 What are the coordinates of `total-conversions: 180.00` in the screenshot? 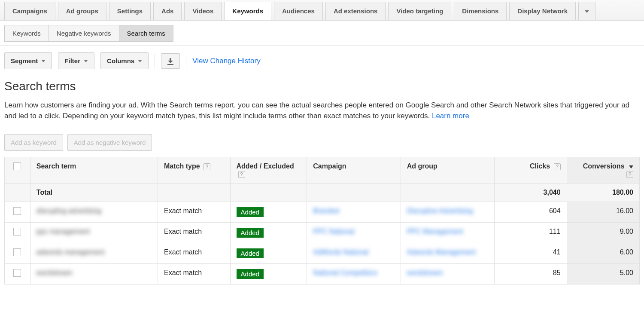 It's located at (603, 193).